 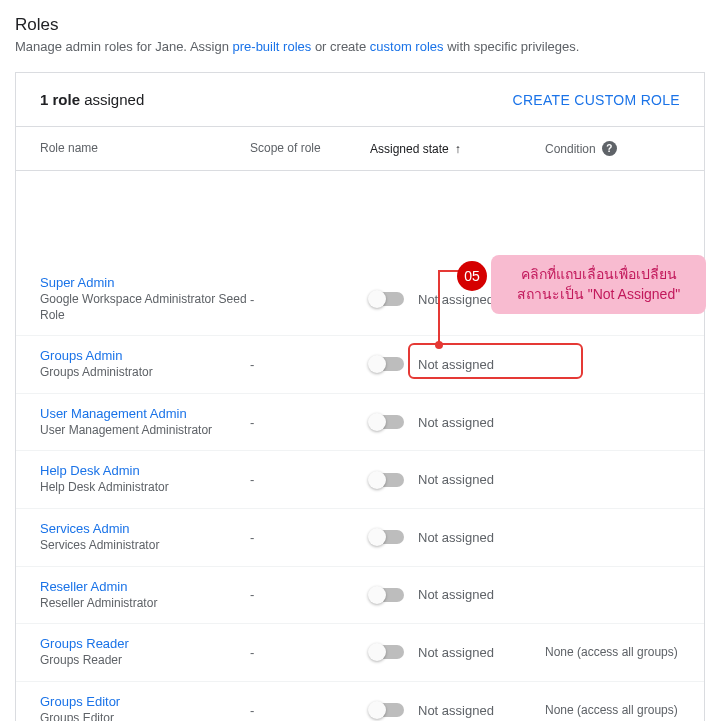 What do you see at coordinates (145, 148) in the screenshot?
I see `column-header-name: Role name` at bounding box center [145, 148].